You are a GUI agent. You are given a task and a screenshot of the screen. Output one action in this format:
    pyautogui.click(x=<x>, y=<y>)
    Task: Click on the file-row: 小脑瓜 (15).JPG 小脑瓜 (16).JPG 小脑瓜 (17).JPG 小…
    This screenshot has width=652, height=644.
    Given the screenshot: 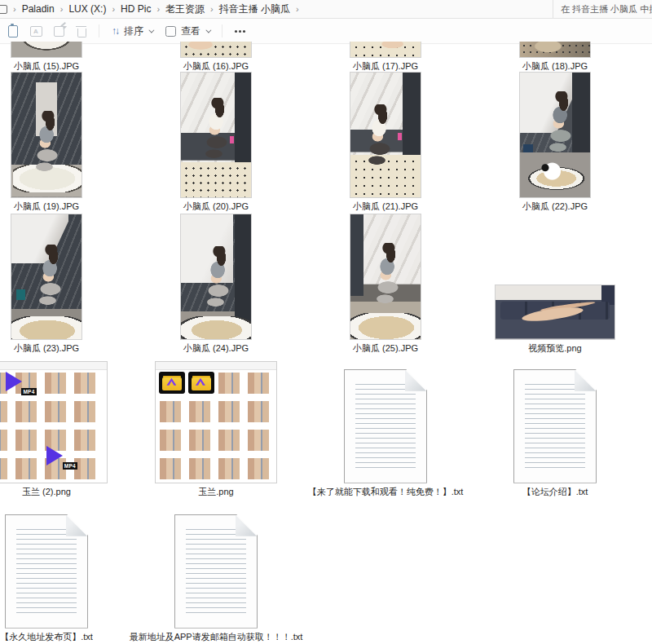 What is the action you would take?
    pyautogui.click(x=326, y=59)
    